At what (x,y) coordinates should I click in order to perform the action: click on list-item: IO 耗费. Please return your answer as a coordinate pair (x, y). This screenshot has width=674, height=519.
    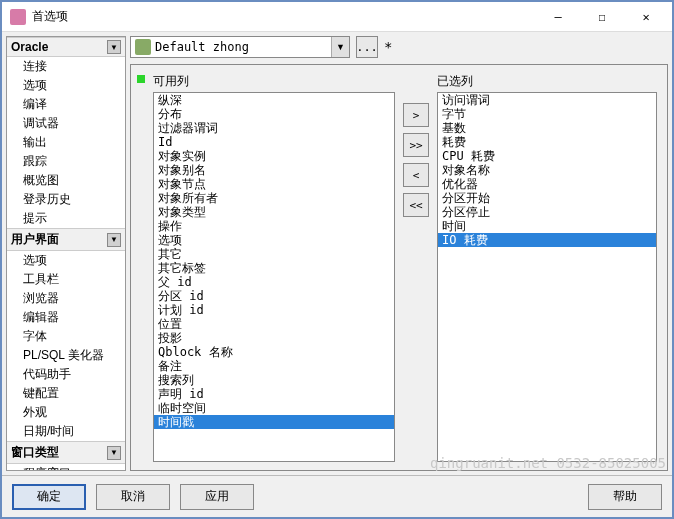
    Looking at the image, I should click on (547, 240).